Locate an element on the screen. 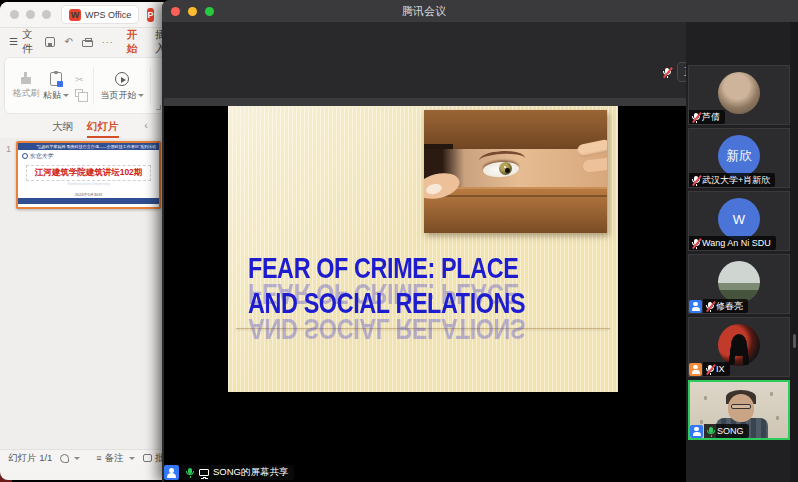 The image size is (798, 482). wps-logo-icon: W is located at coordinates (75, 15).